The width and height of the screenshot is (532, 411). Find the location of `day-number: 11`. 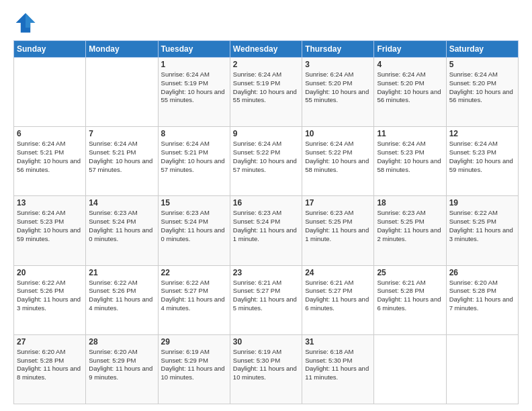

day-number: 11 is located at coordinates (410, 134).